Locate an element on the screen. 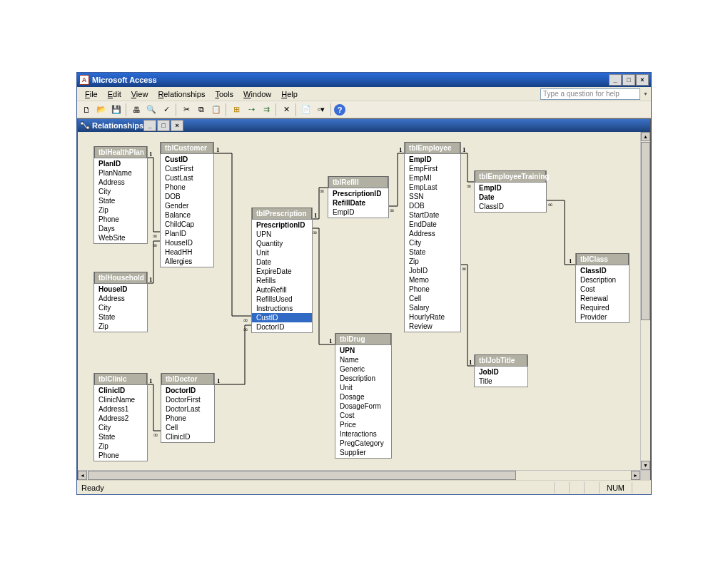 The image size is (728, 562). table-field: Renewal is located at coordinates (602, 298).